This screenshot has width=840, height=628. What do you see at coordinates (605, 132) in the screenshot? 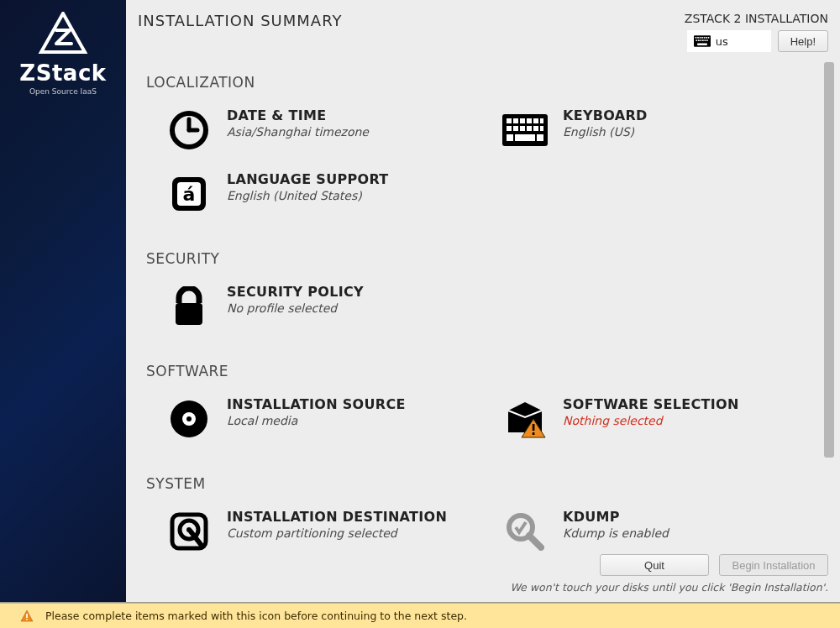
I see `spoke-keyboard-status: English (US)` at bounding box center [605, 132].